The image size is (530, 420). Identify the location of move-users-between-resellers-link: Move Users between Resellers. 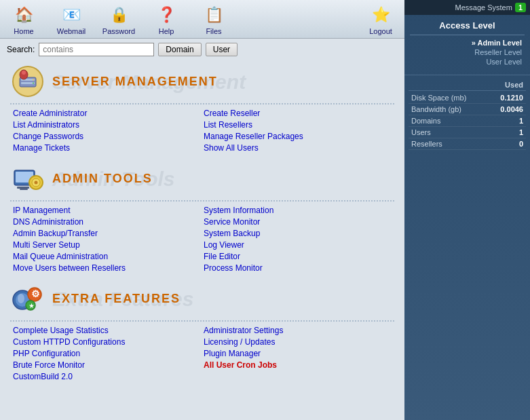
(109, 268).